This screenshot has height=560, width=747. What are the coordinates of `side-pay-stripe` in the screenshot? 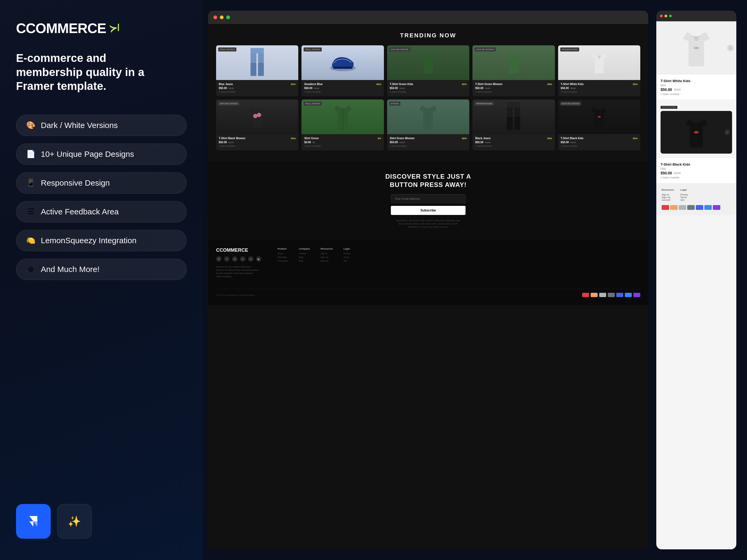 It's located at (717, 208).